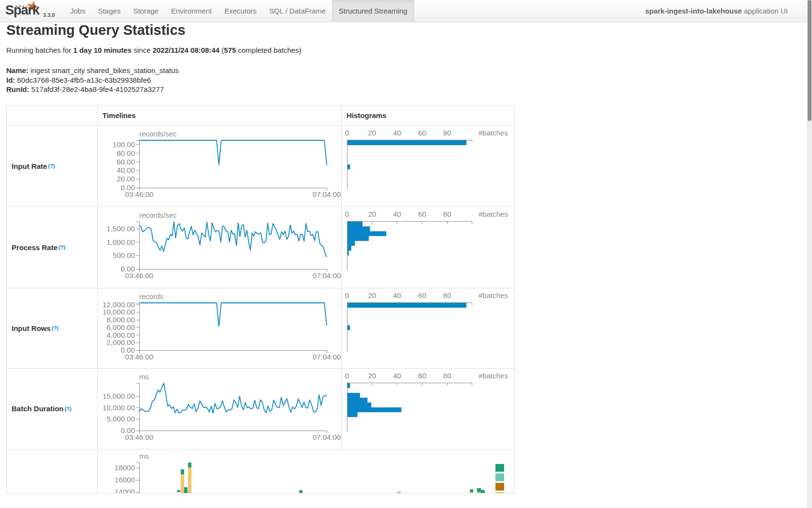  What do you see at coordinates (219, 115) in the screenshot?
I see `header-timelines: Timelines` at bounding box center [219, 115].